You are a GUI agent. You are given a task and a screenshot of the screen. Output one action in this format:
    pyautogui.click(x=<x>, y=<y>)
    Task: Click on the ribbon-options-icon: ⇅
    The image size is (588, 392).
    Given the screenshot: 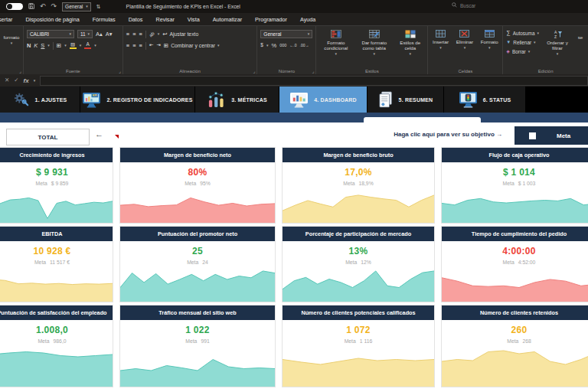 What is the action you would take?
    pyautogui.click(x=99, y=6)
    